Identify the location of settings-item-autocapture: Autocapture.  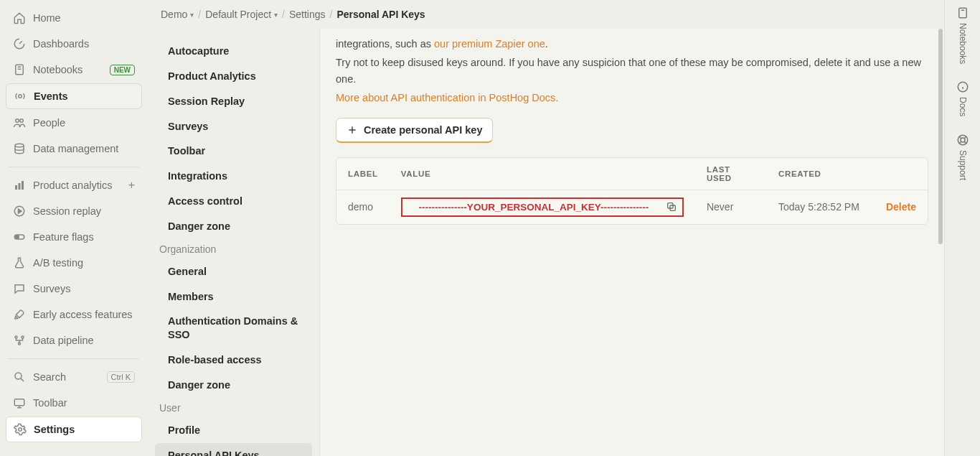
(234, 52).